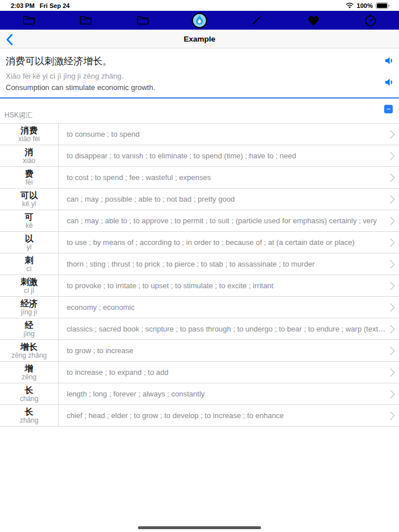 This screenshot has width=399, height=532. Describe the element at coordinates (199, 264) in the screenshot. I see `vocab-row: 刺 cì thorn ; sting ; thrust ; to prick ;…` at that location.